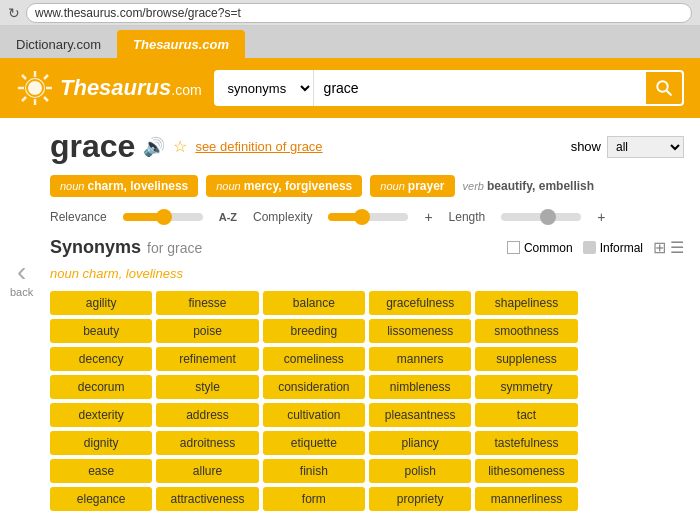 This screenshot has height=515, width=700. Describe the element at coordinates (526, 499) in the screenshot. I see `list-item: mannerliness` at that location.